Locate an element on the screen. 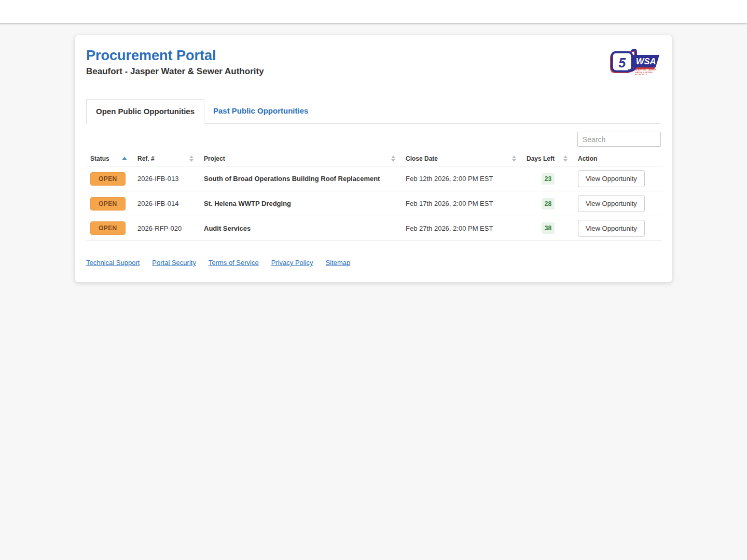  project-cell: St. Helena WWTP Dredging is located at coordinates (301, 203).